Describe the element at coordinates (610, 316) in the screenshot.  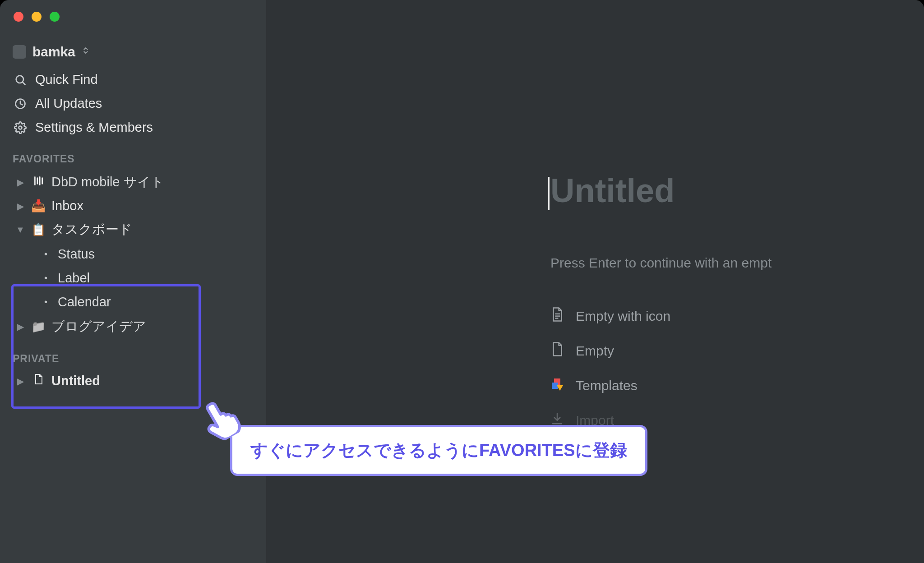
I see `template-empty-with-icon: Empty with icon` at that location.